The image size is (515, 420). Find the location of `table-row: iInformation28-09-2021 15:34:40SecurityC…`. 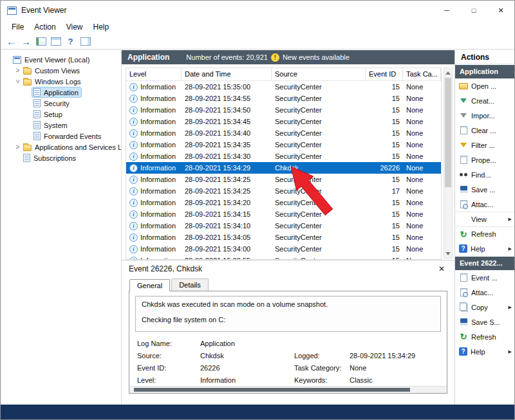

table-row: iInformation28-09-2021 15:34:40SecurityC… is located at coordinates (283, 133).